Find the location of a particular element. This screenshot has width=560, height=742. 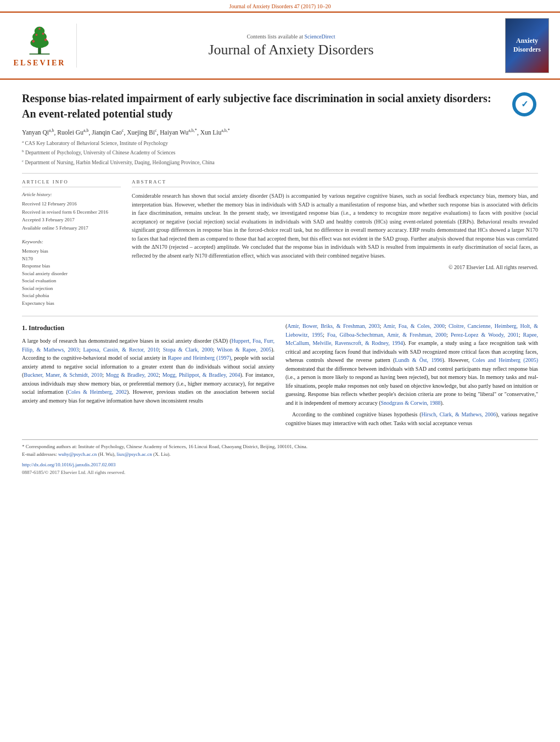

ref-wilson: Wilson & Rapee, 2005 is located at coordinates (244, 349).